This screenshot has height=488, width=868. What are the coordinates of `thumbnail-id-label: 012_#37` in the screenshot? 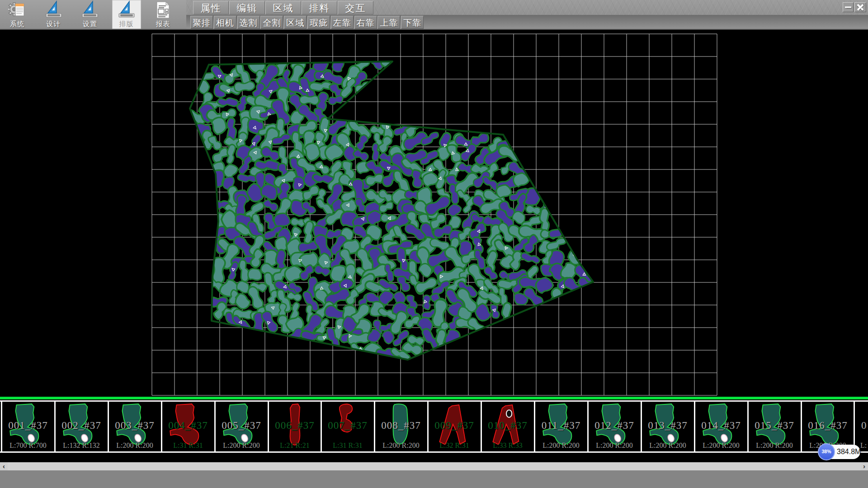 It's located at (614, 426).